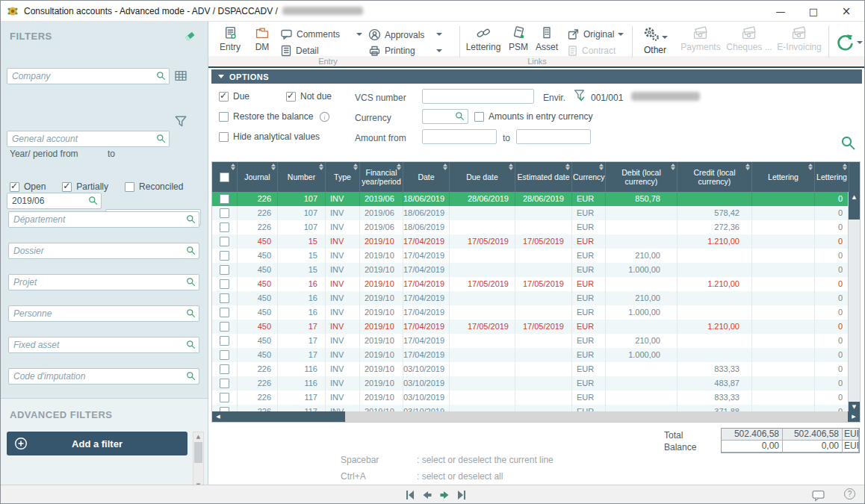  What do you see at coordinates (530, 312) in the screenshot?
I see `table-row: 45016INV2019/1017/04/2019EUR1.000,000` at bounding box center [530, 312].